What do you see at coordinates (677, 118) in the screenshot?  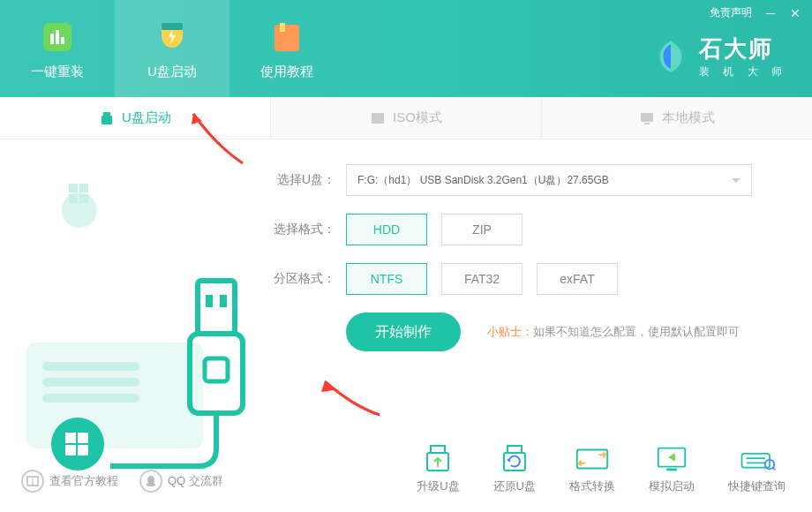 I see `mode-tab-local: 本地模式` at bounding box center [677, 118].